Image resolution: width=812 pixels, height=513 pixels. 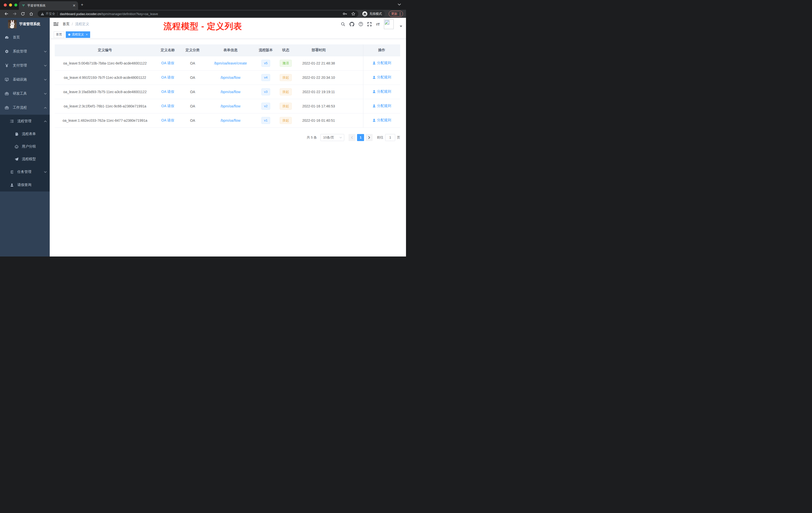 I want to click on sidebar-item-process-form: 流程表单, so click(x=25, y=134).